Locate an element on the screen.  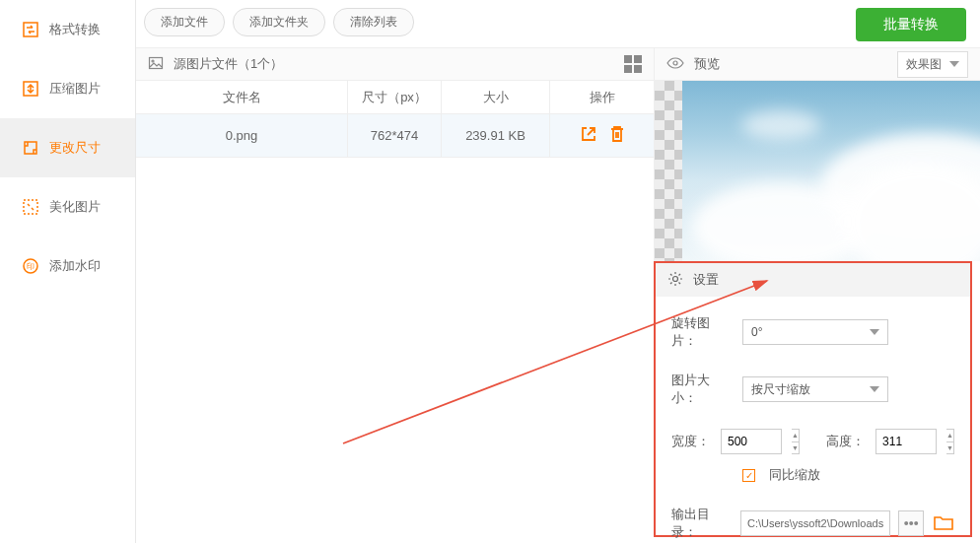
output-row: 输出目录： ••• is located at coordinates (812, 523).